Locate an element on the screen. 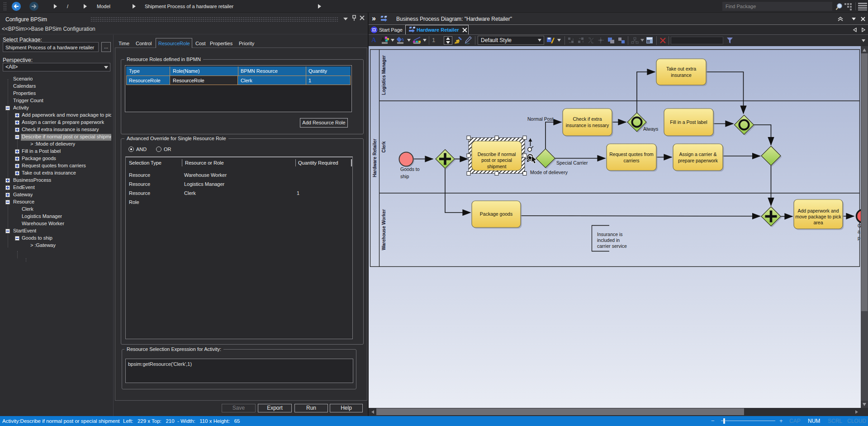  svg-text: ship is located at coordinates (404, 176).